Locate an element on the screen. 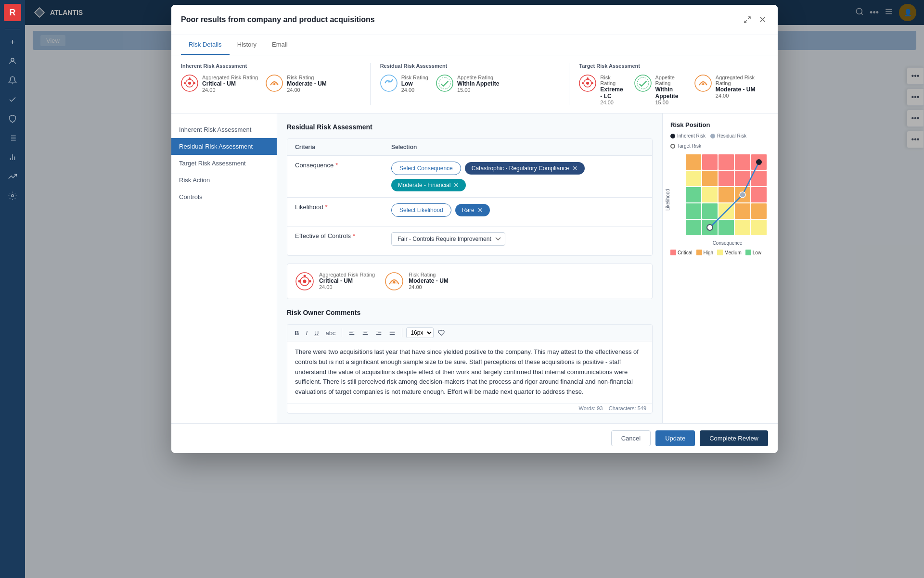 The width and height of the screenshot is (924, 578). likelihood-row: Likelihood * Select Likelihood Rare ✕ is located at coordinates (470, 212).